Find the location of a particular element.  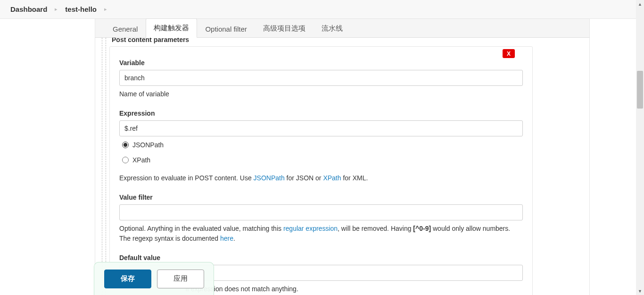

section-legend: Post content parameters is located at coordinates (150, 41).